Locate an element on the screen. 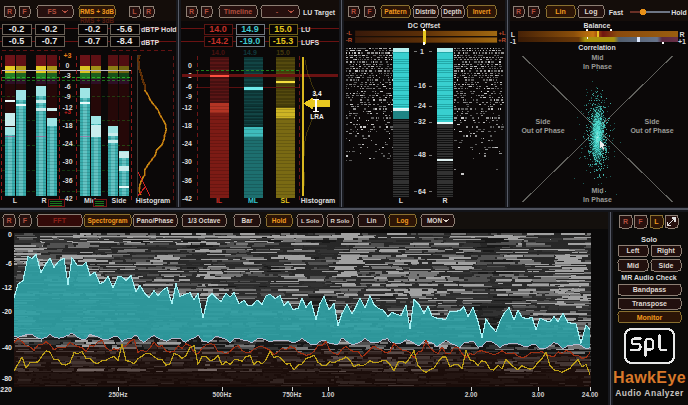  svg-text: 16 is located at coordinates (422, 86).